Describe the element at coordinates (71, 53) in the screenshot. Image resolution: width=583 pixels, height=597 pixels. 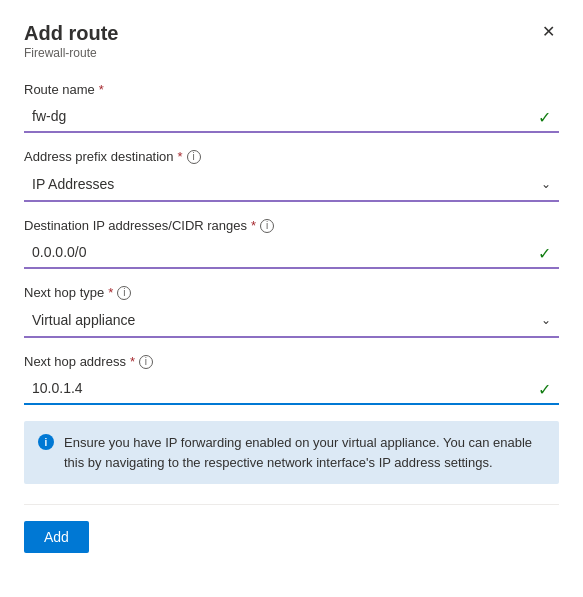
I see `dialog-subtitle: Firewall-route` at that location.